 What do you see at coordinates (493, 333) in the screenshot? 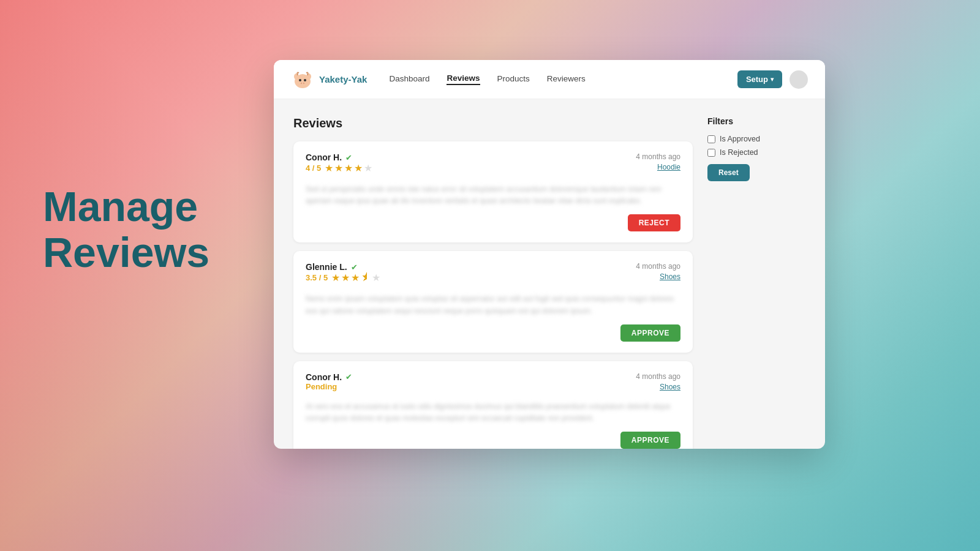
I see `review-actions-2: APPROVE` at bounding box center [493, 333].